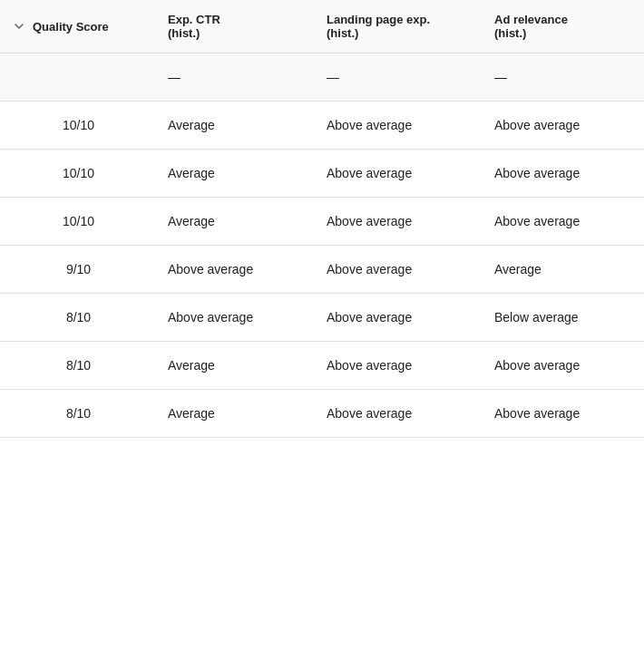 Image resolution: width=644 pixels, height=669 pixels. Describe the element at coordinates (510, 33) in the screenshot. I see `header-ad-relevance-sub: (hist.)` at that location.